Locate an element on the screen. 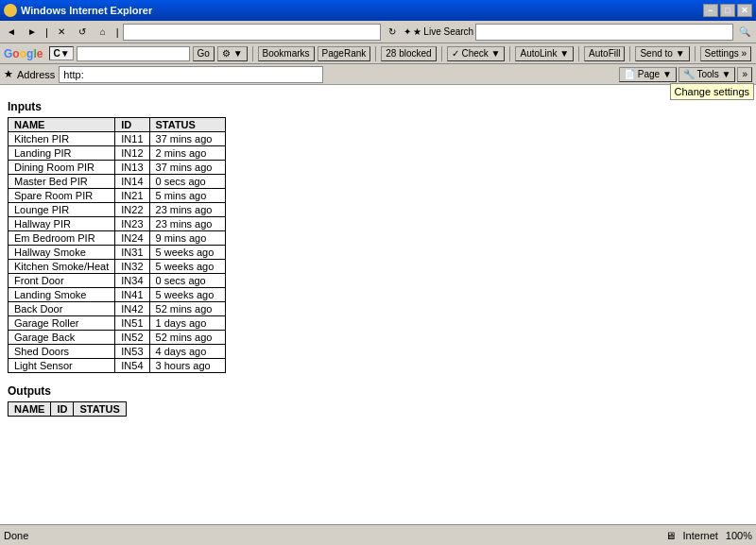  sendto-button: Send to ▼ is located at coordinates (662, 54).